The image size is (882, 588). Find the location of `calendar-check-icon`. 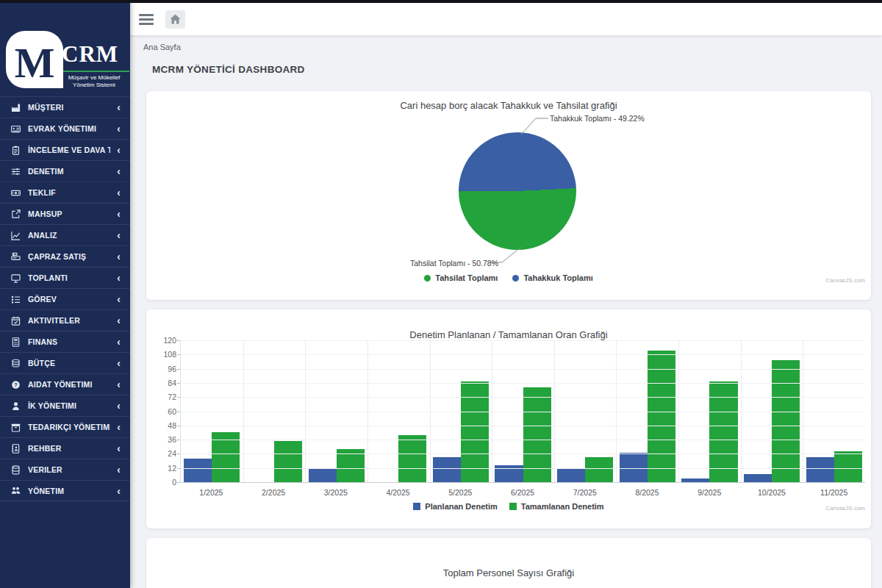

calendar-check-icon is located at coordinates (16, 320).